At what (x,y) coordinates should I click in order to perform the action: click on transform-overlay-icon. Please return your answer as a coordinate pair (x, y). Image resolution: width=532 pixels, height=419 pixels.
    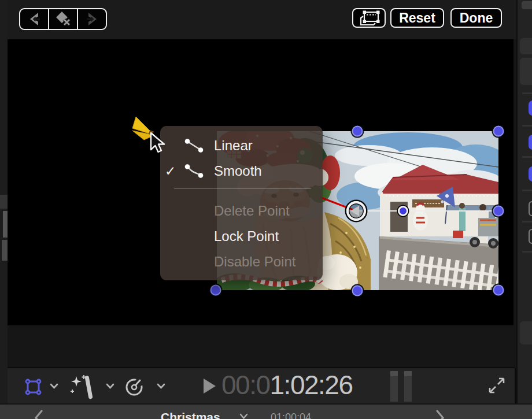
    Looking at the image, I should click on (369, 18).